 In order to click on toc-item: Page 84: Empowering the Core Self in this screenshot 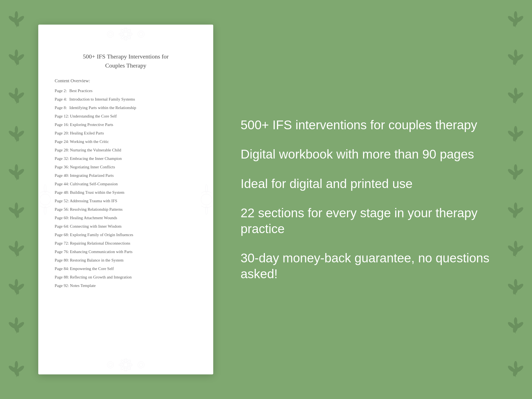, I will do `click(126, 269)`.